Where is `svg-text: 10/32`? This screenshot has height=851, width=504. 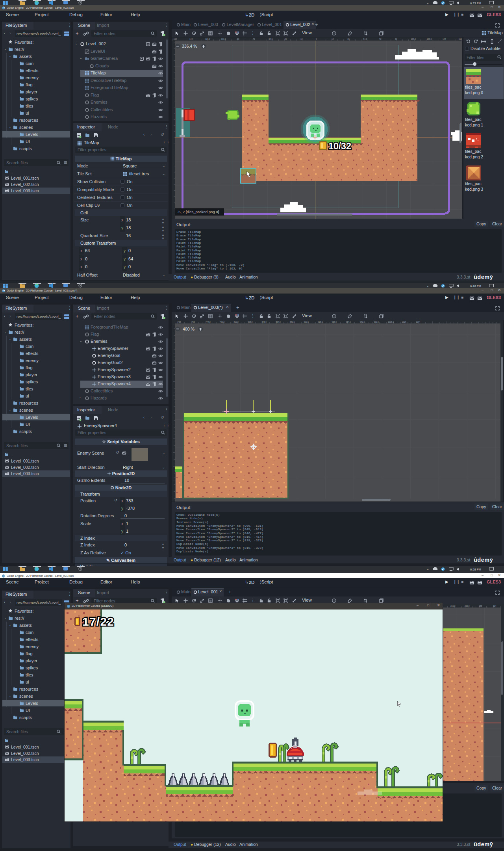 svg-text: 10/32 is located at coordinates (340, 146).